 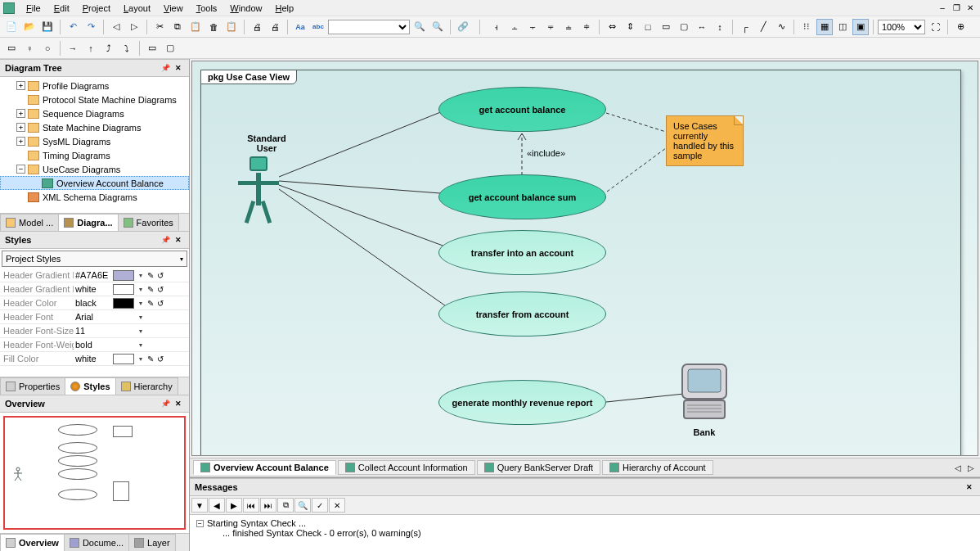 What do you see at coordinates (232, 27) in the screenshot?
I see `paste-special-icon: 📋` at bounding box center [232, 27].